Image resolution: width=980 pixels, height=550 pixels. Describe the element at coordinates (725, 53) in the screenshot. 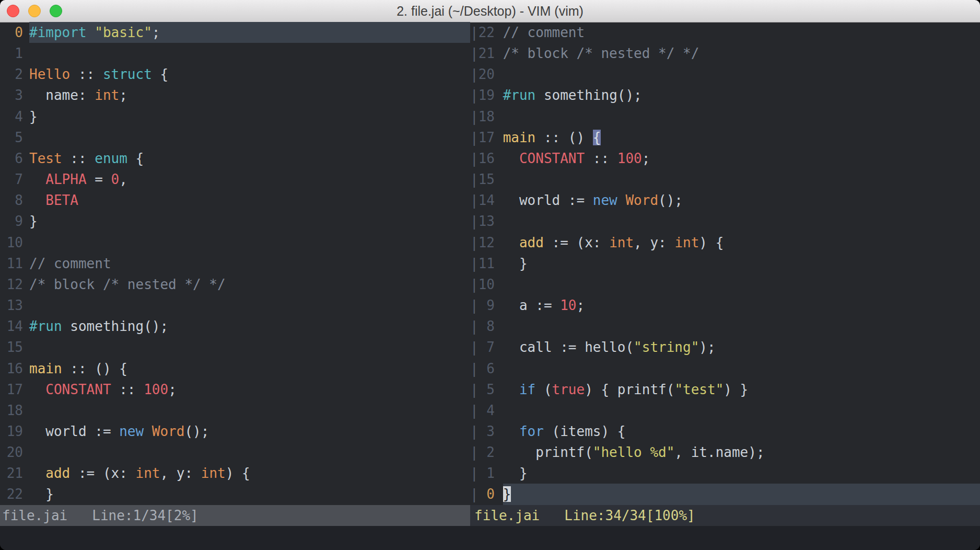

I see `code-line: |21 /* block /* nested */ */` at that location.